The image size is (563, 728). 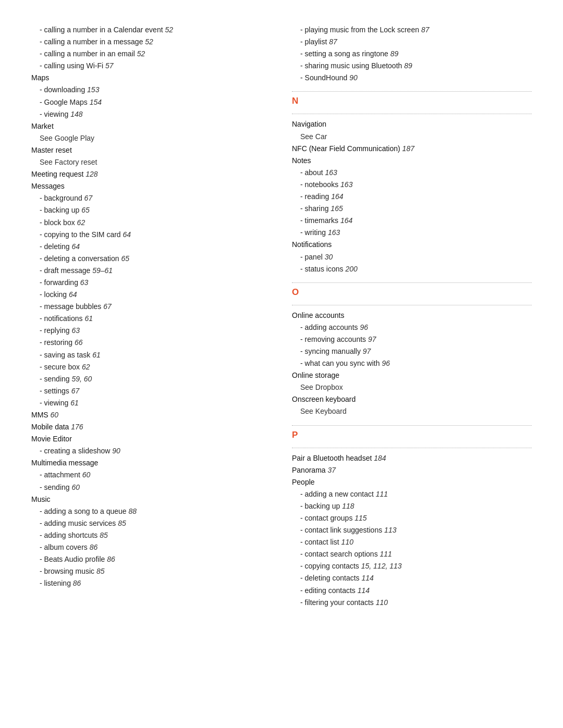 What do you see at coordinates (151, 475) in the screenshot?
I see `list-item: - attachment 60` at bounding box center [151, 475].